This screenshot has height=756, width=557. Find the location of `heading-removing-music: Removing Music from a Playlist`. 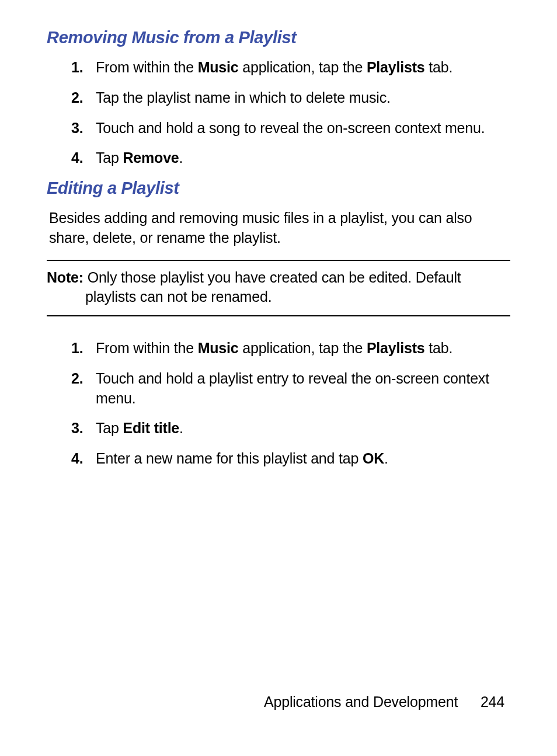

heading-removing-music: Removing Music from a Playlist is located at coordinates (278, 37).